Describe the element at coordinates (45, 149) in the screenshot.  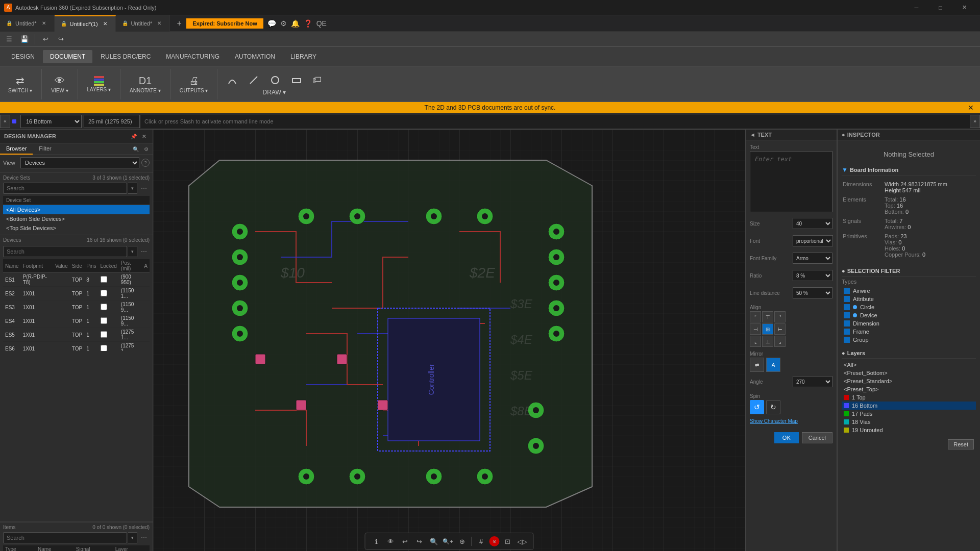
I see `tab-filter: Filter` at that location.